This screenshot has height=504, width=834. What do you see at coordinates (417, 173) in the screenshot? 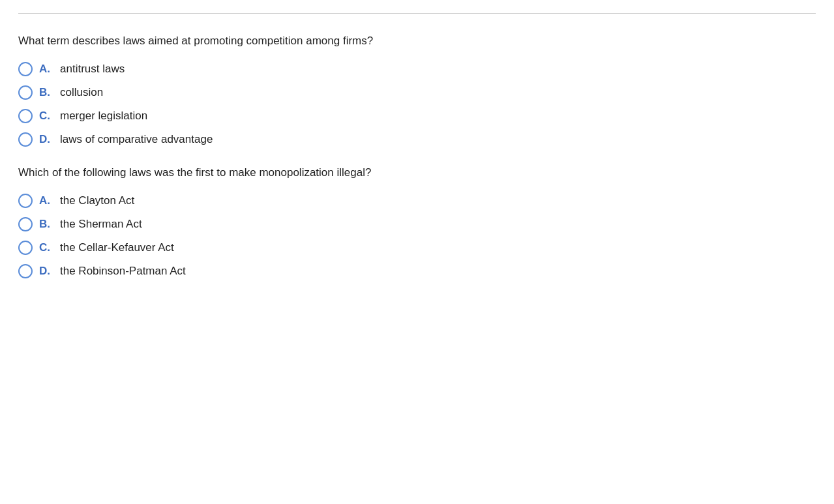
I see `question-text-2: Which of the following laws was the firs…` at bounding box center [417, 173].